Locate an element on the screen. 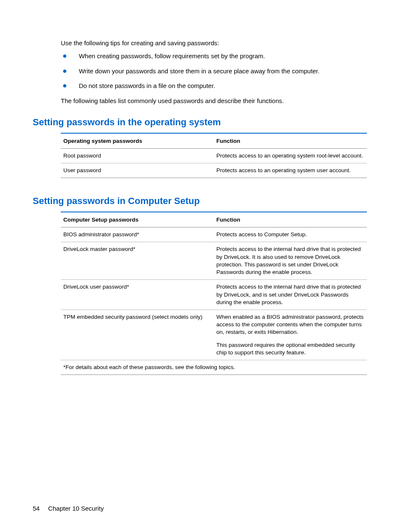  table-cell-paragraph: This password requires the optional embe… is located at coordinates (290, 349).